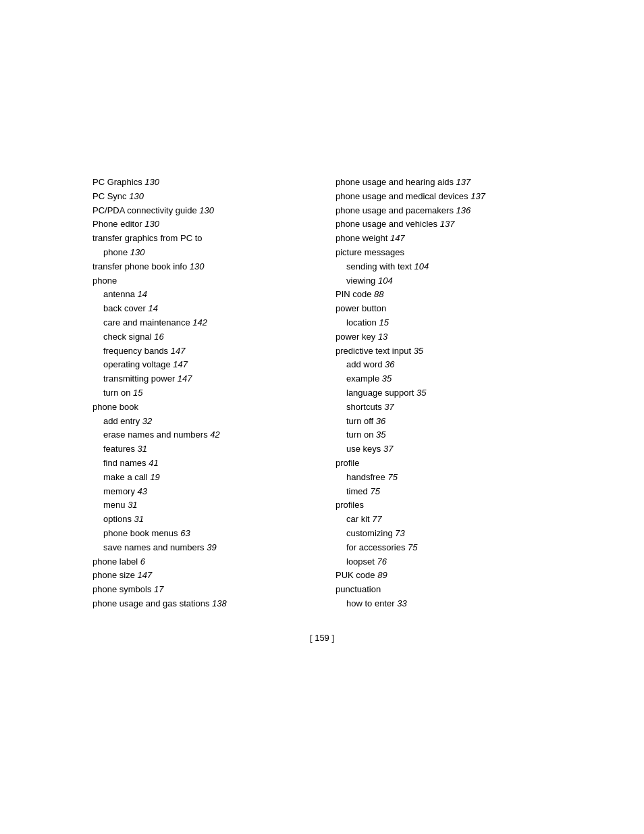  I want to click on term-label: predictive text input, so click(375, 351).